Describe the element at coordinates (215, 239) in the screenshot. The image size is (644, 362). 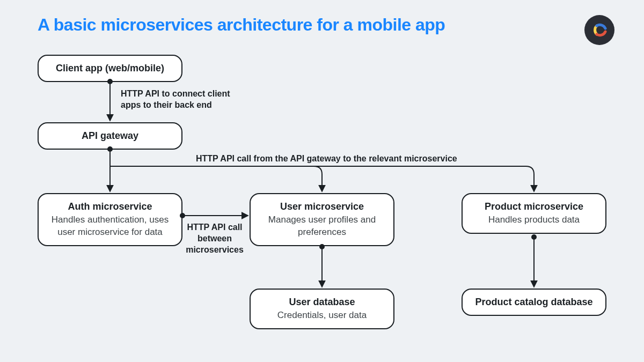
I see `edge-label-auth-user: HTTP API call between microservices` at that location.